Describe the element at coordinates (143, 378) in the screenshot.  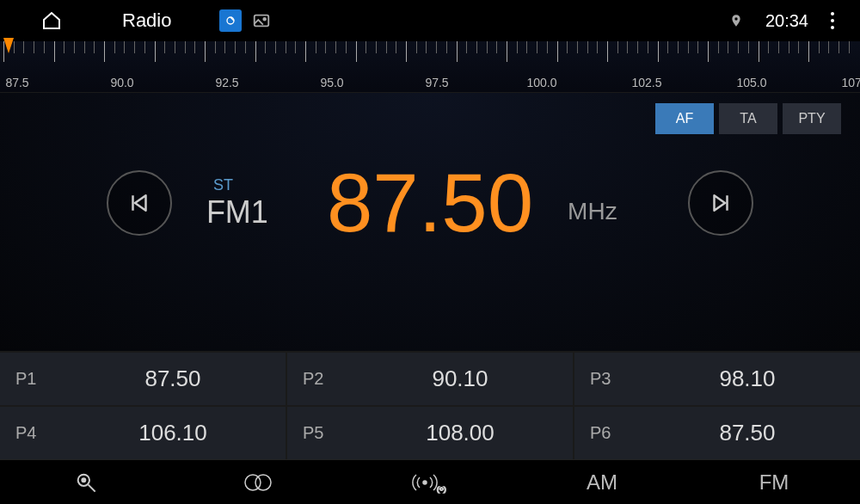
I see `preset-1: P1 87.50` at that location.